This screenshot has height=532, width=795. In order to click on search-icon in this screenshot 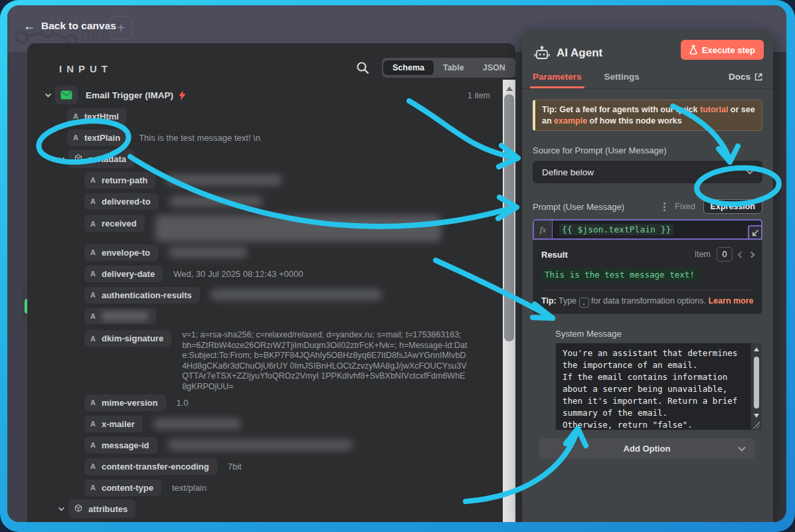, I will do `click(364, 69)`.